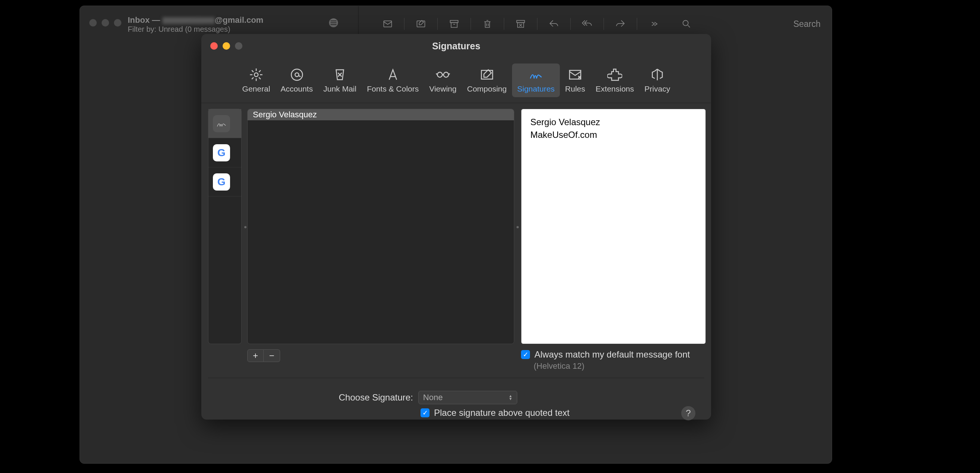  Describe the element at coordinates (443, 89) in the screenshot. I see `tab-label: Viewing` at that location.